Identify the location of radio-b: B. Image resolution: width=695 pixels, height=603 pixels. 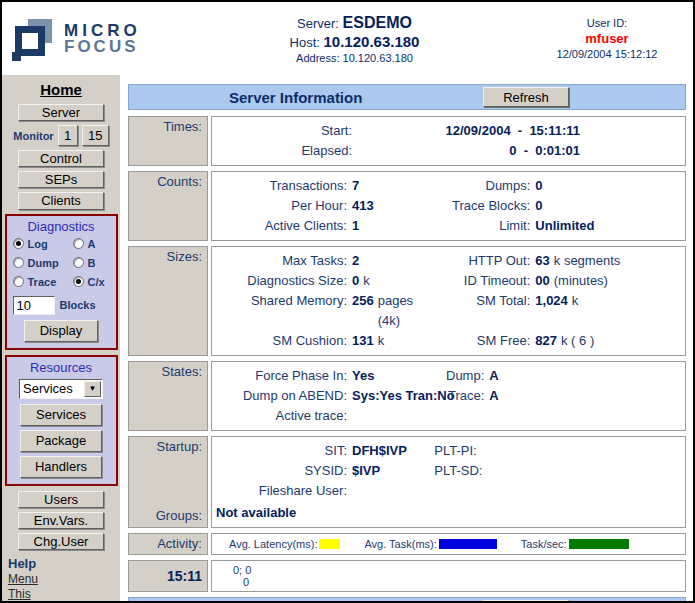
(94, 263).